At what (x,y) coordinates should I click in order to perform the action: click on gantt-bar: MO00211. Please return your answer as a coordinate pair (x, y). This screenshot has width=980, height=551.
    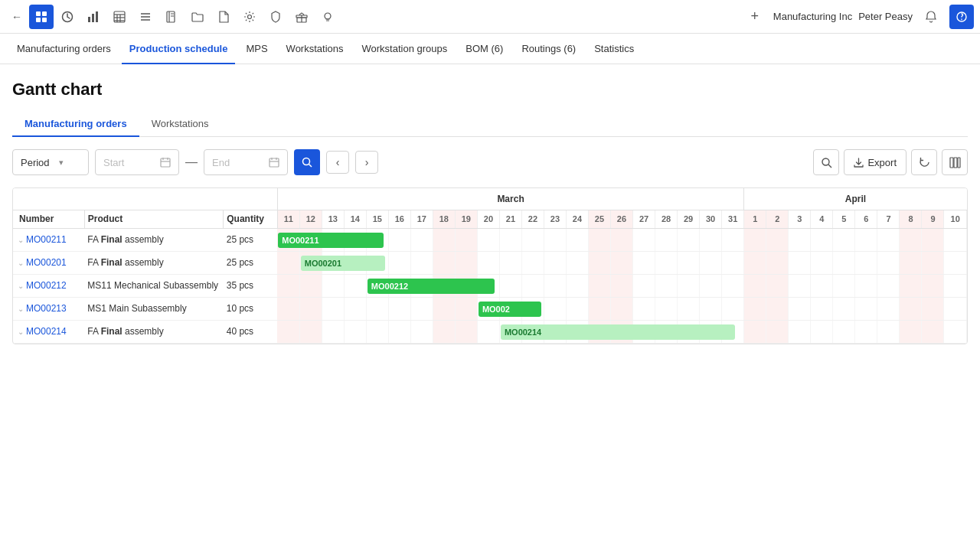
    Looking at the image, I should click on (331, 240).